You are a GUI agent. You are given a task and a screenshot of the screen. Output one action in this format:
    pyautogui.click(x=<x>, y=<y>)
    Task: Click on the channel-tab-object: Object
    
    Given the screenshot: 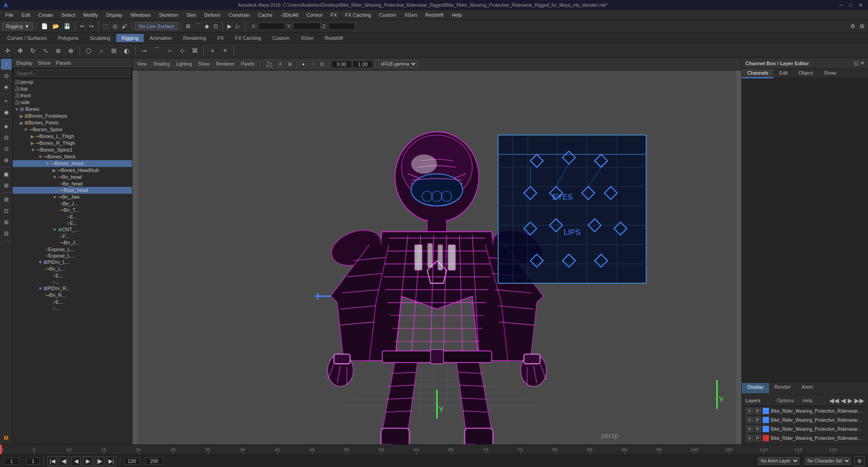 What is the action you would take?
    pyautogui.click(x=806, y=73)
    